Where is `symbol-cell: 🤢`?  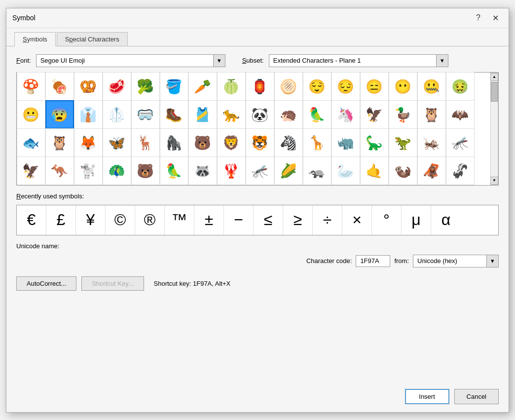 symbol-cell: 🤢 is located at coordinates (460, 86).